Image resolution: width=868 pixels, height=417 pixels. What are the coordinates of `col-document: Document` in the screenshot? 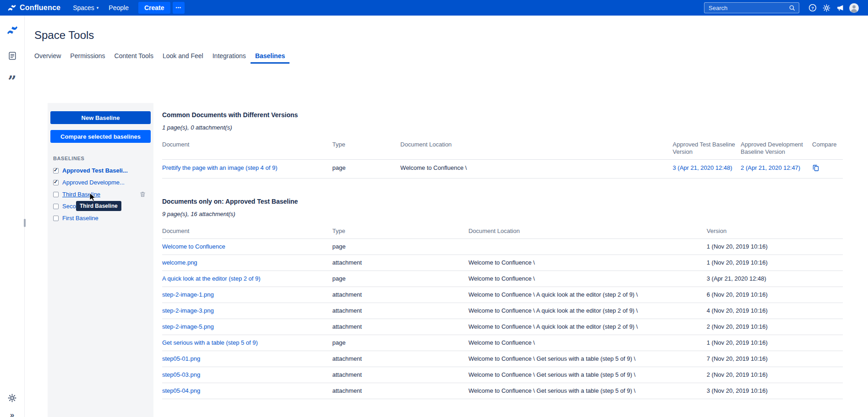 It's located at (247, 148).